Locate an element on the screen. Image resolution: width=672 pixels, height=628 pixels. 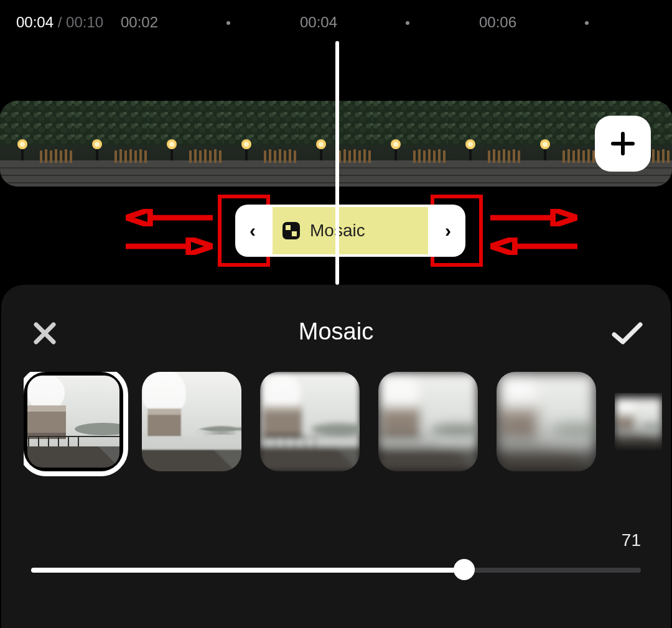
ruler-time-label: 00:06 is located at coordinates (498, 22).